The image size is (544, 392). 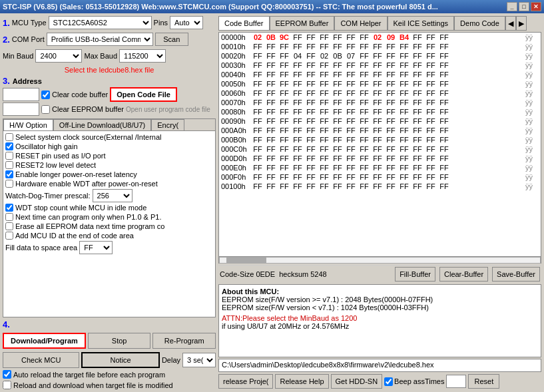 What do you see at coordinates (398, 382) in the screenshot?
I see `beep-check-row: Beep` at bounding box center [398, 382].